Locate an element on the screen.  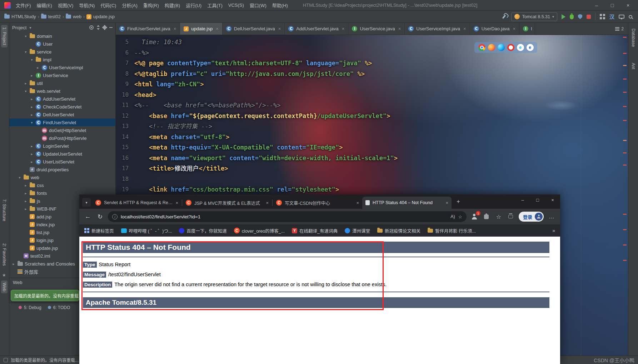
editor-tab: CUserDao.java× is located at coordinates (495, 29).